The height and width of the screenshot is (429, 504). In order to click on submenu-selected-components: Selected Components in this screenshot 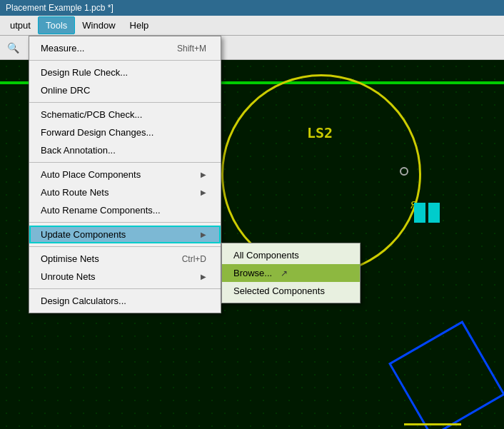, I will do `click(291, 291)`.